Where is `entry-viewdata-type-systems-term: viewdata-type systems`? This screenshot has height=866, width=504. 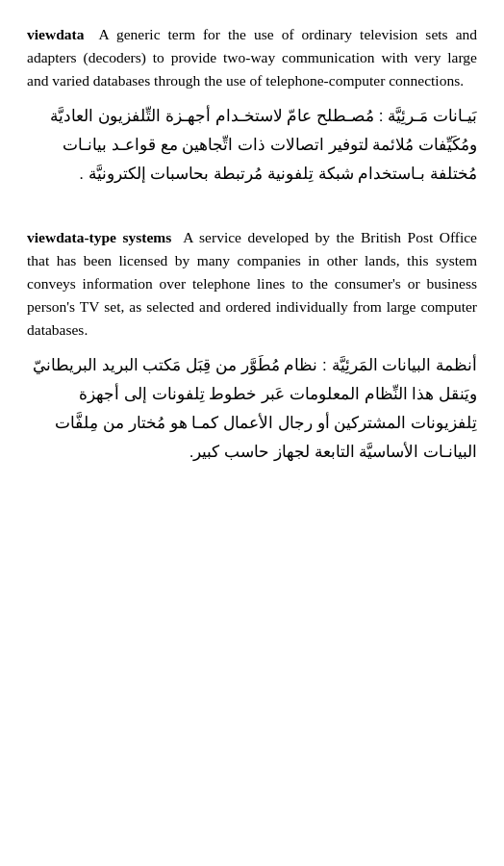
entry-viewdata-type-systems-term: viewdata-type systems is located at coordinates (99, 237).